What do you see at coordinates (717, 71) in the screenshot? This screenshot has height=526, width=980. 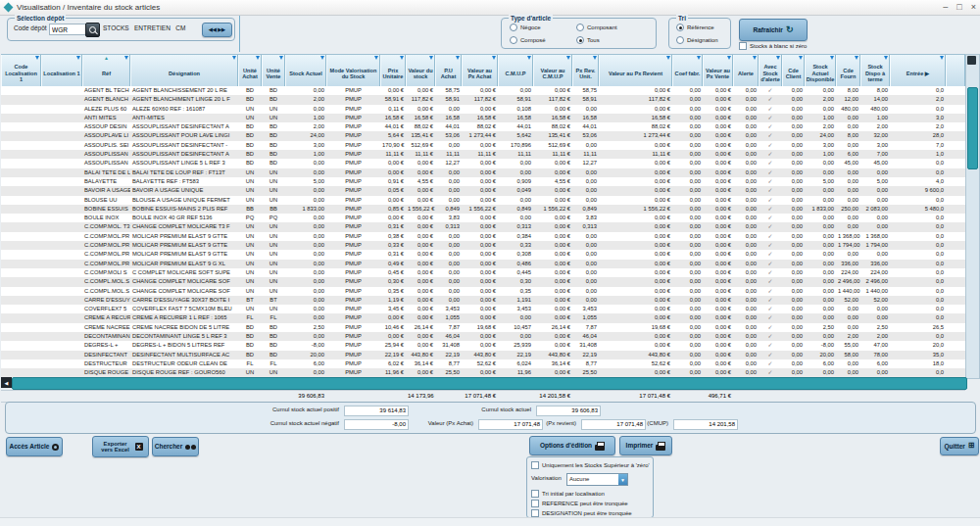 I see `column-header-17: Valeur au Px Vente` at bounding box center [717, 71].